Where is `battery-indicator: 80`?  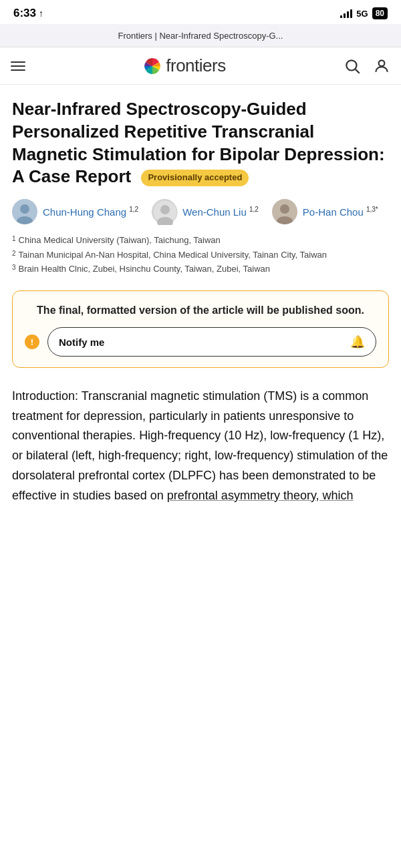
battery-indicator: 80 is located at coordinates (380, 13).